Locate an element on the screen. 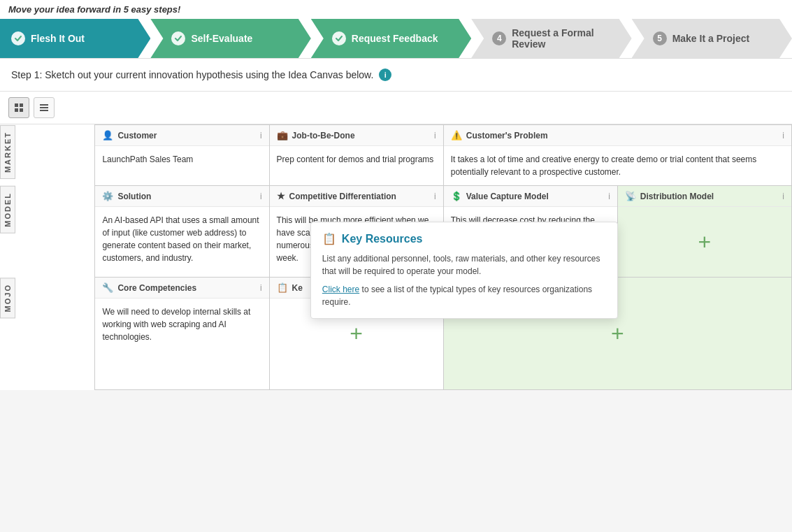 Image resolution: width=792 pixels, height=532 pixels. cell-core-header: 🔧 Core Competencies i is located at coordinates (182, 288).